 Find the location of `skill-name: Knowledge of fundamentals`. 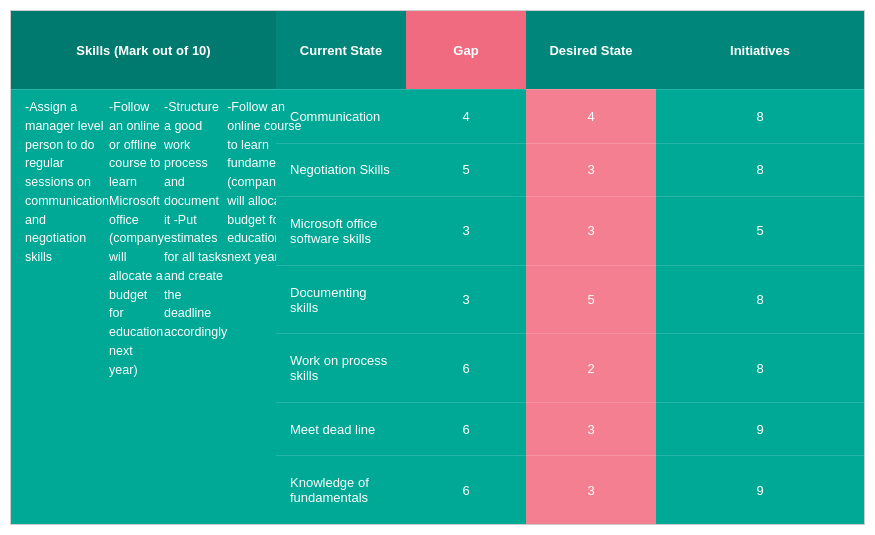

skill-name: Knowledge of fundamentals is located at coordinates (341, 490).